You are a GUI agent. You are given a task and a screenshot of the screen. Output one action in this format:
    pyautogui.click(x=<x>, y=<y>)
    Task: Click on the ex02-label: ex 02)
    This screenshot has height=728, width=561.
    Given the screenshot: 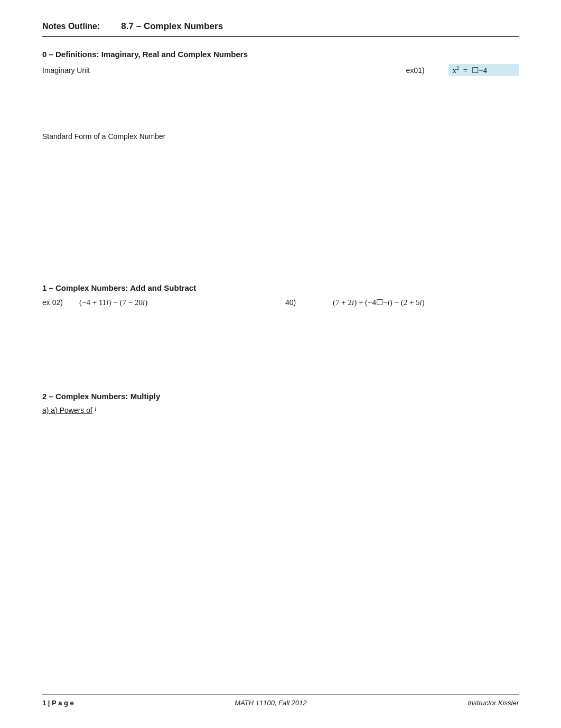 What is the action you would take?
    pyautogui.click(x=58, y=302)
    